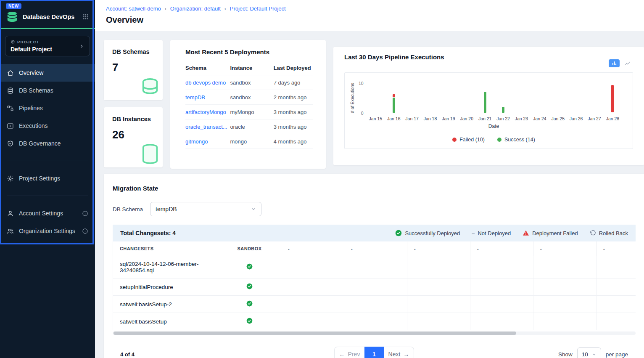 The width and height of the screenshot is (644, 358). I want to click on chart-x-labels: Jan 15Jan 16Jan 17Jan 18Jan 19Jan 20Jan …, so click(494, 117).